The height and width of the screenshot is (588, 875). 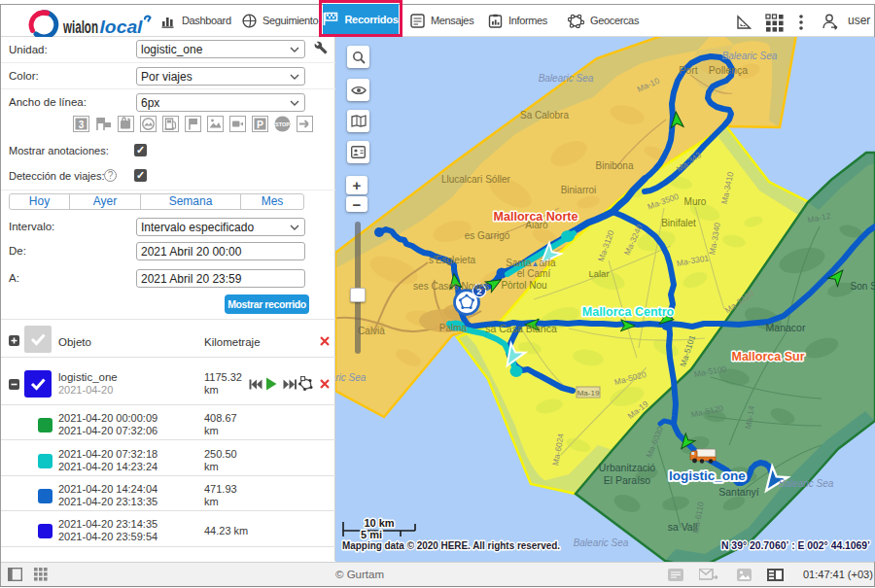 I want to click on svg-text: STOP, so click(x=282, y=124).